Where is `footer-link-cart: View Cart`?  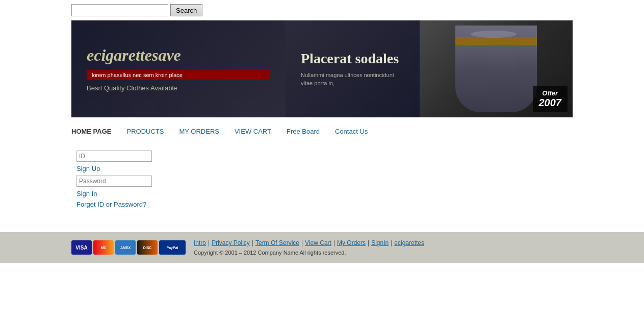 footer-link-cart: View Cart is located at coordinates (318, 243).